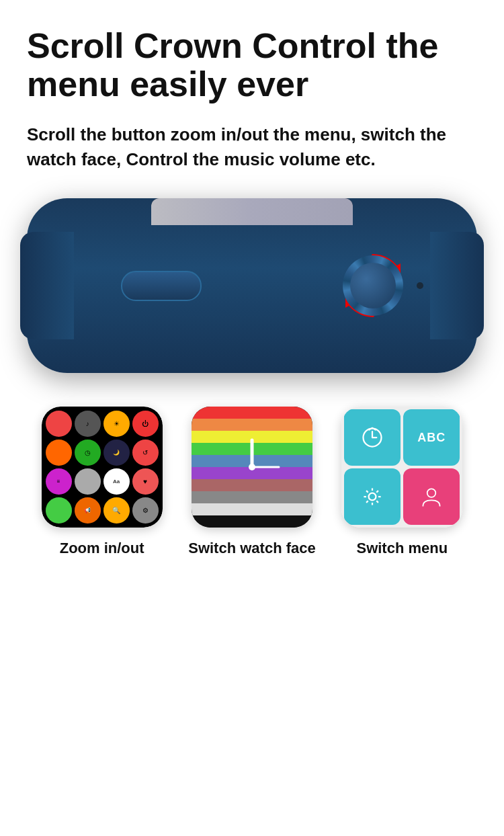  What do you see at coordinates (252, 548) in the screenshot?
I see `watchface-label: Switch watch face` at bounding box center [252, 548].